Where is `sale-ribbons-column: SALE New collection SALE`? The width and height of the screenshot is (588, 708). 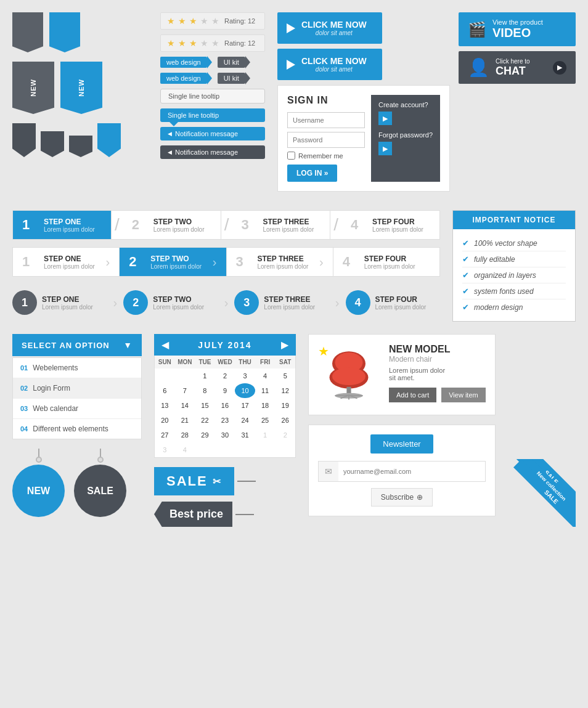 sale-ribbons-column: SALE New collection SALE is located at coordinates (542, 430).